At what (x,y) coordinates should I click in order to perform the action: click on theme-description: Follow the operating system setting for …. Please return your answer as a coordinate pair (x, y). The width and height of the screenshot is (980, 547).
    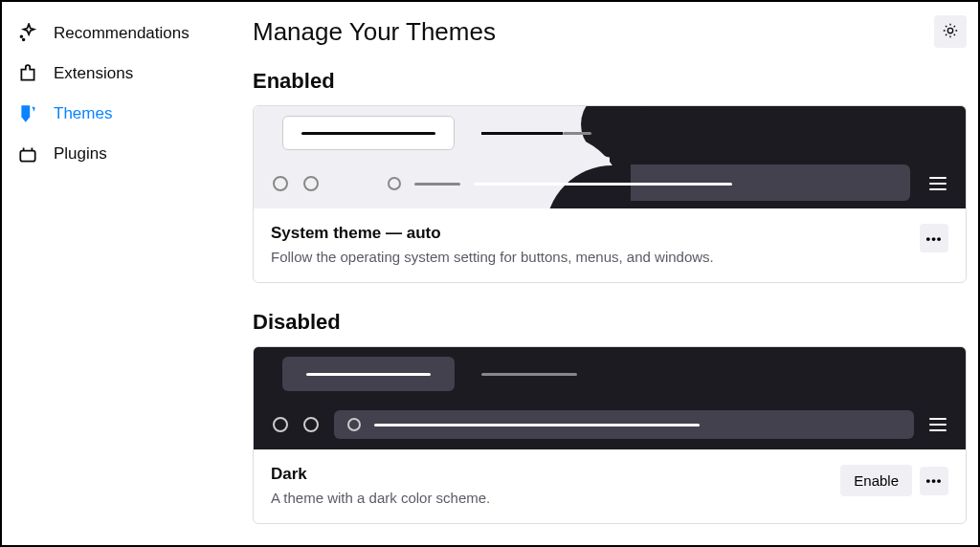
    Looking at the image, I should click on (492, 256).